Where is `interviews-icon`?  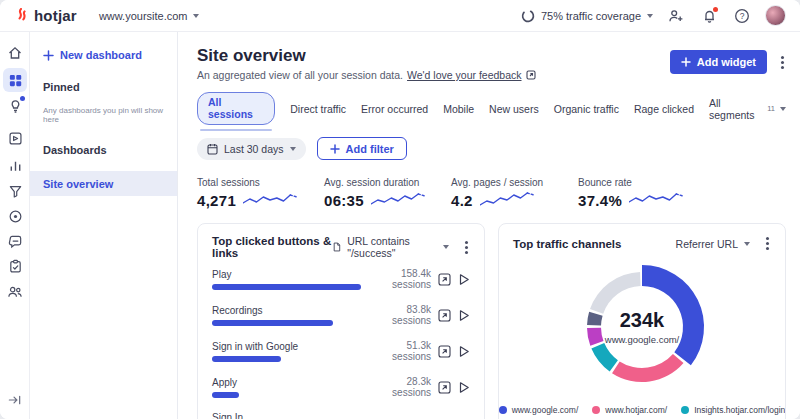 interviews-icon is located at coordinates (15, 291).